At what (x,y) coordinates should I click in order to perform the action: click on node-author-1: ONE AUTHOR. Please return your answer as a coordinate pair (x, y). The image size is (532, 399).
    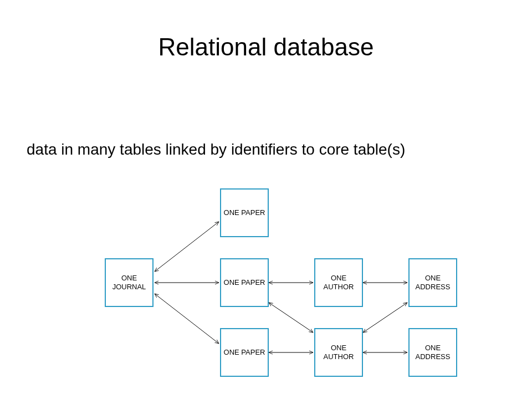
    Looking at the image, I should click on (339, 283).